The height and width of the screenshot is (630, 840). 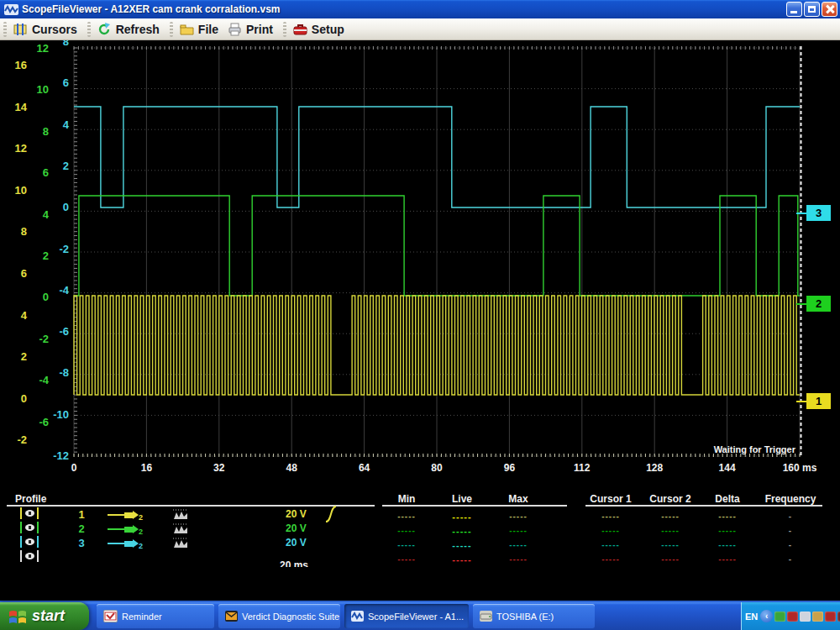 I want to click on taskbar-item-toshiba-drive: TOSHIBA (E:), so click(x=534, y=617).